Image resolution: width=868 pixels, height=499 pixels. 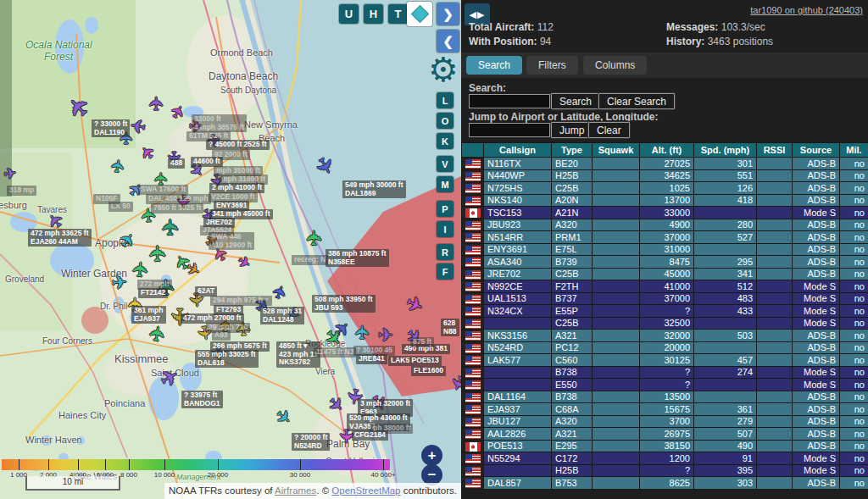 What do you see at coordinates (665, 471) in the screenshot?
I see `table-row: H25B?395Mode Sno` at bounding box center [665, 471].